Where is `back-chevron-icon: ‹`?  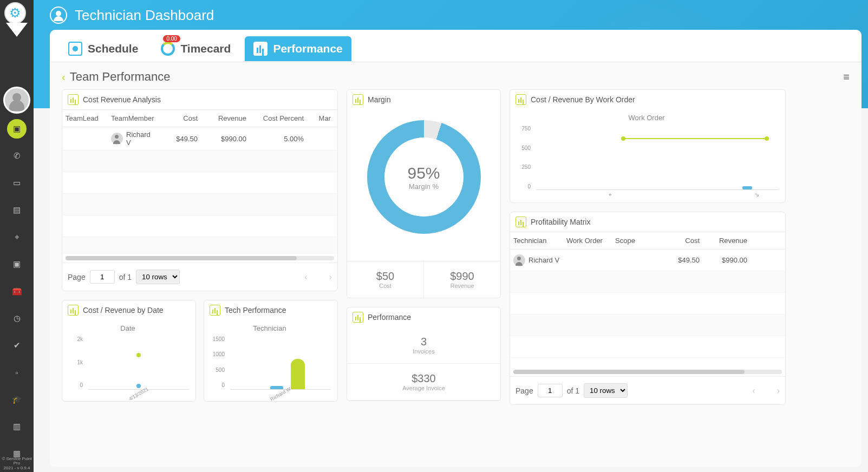
back-chevron-icon: ‹ is located at coordinates (64, 77).